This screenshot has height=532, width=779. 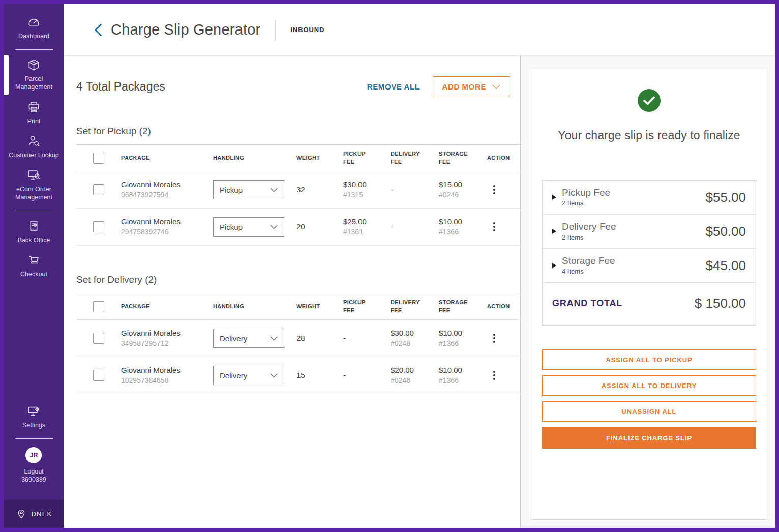 What do you see at coordinates (320, 227) in the screenshot?
I see `weight-value: 20` at bounding box center [320, 227].